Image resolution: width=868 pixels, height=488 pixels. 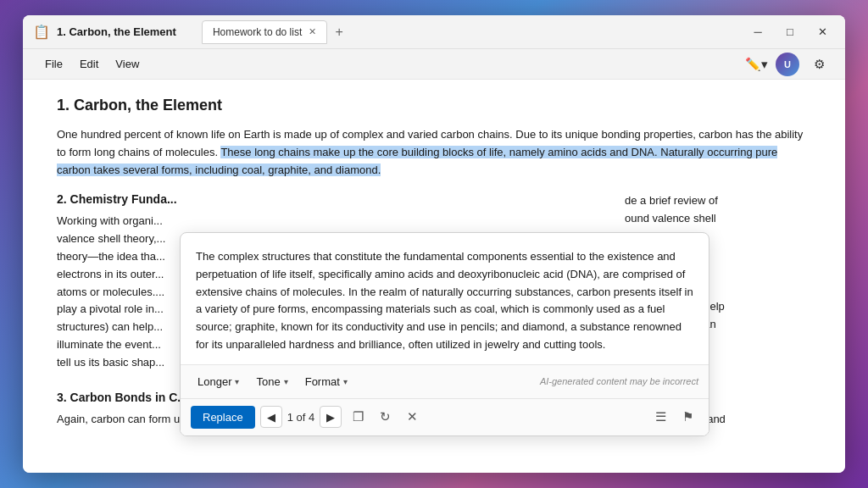 What do you see at coordinates (271, 381) in the screenshot?
I see `tone-dropdown: Tone ▾` at bounding box center [271, 381].